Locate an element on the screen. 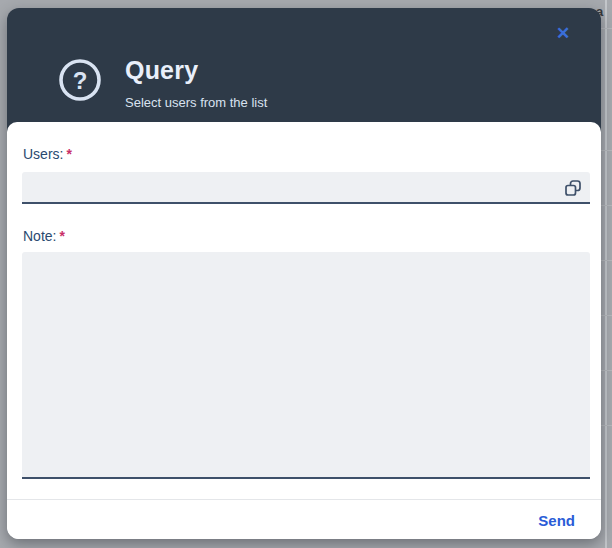 The height and width of the screenshot is (548, 612). help-circle-icon: ? is located at coordinates (80, 80).